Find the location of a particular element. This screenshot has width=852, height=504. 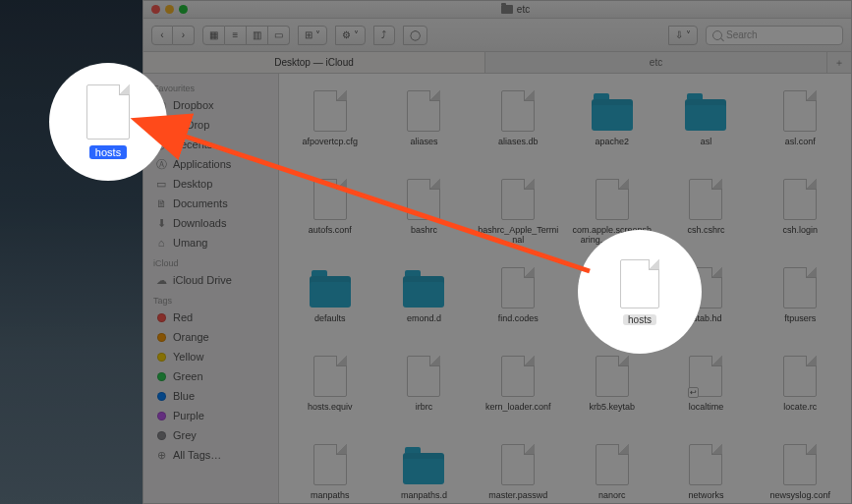

file-label: find.codes is located at coordinates (519, 319).